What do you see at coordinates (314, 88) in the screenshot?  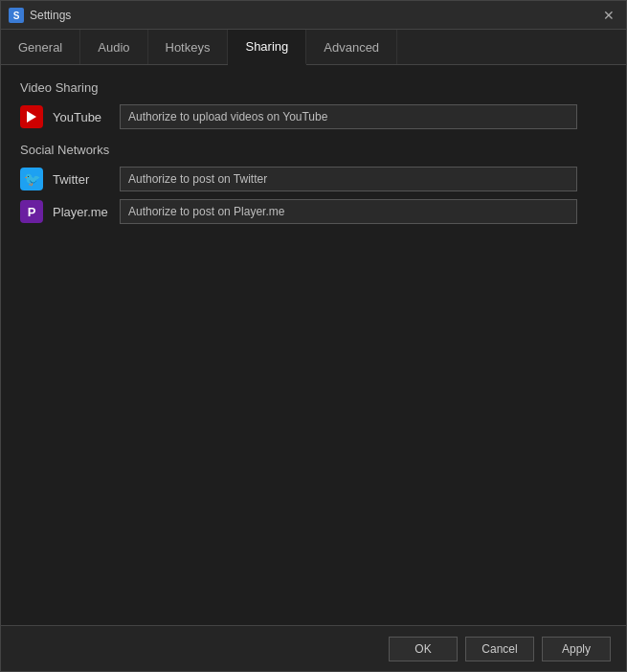 I see `video-sharing-label: Video Sharing` at bounding box center [314, 88].